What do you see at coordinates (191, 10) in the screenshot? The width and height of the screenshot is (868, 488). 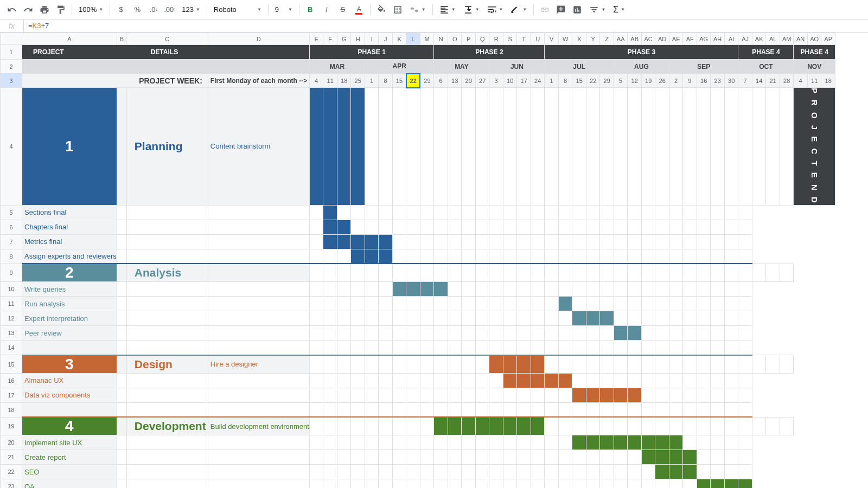 I see `more-formats-select: 123▼` at bounding box center [191, 10].